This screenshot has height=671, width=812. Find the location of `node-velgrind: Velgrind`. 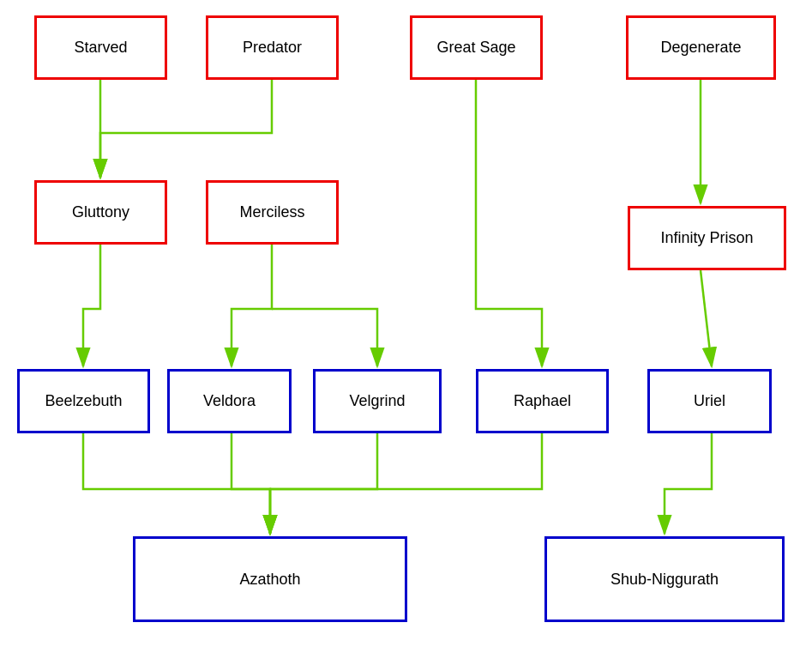

node-velgrind: Velgrind is located at coordinates (377, 402).